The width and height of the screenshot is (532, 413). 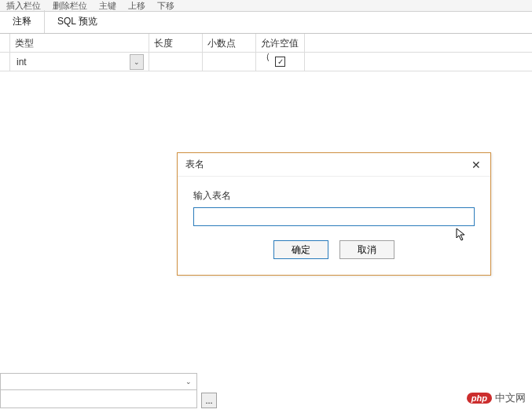 What do you see at coordinates (229, 61) in the screenshot?
I see `cell-decimal` at bounding box center [229, 61].